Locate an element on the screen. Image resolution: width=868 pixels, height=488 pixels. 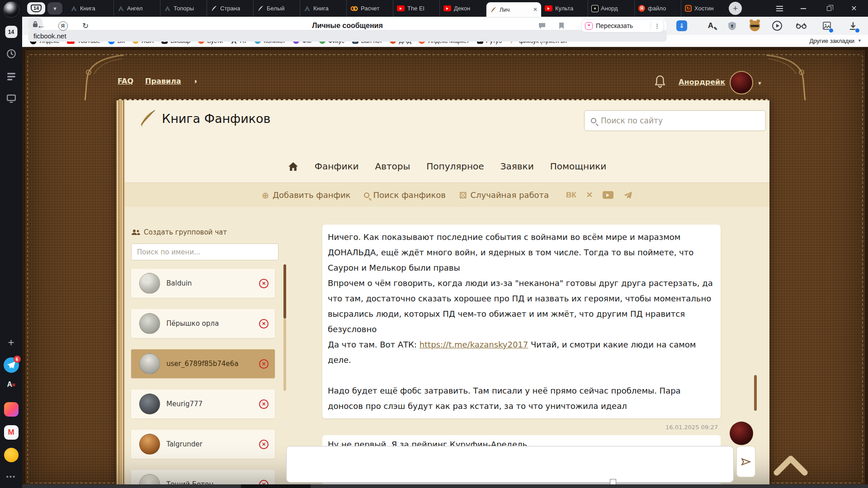
chat-list-item: Meurig777✕ is located at coordinates (203, 404).